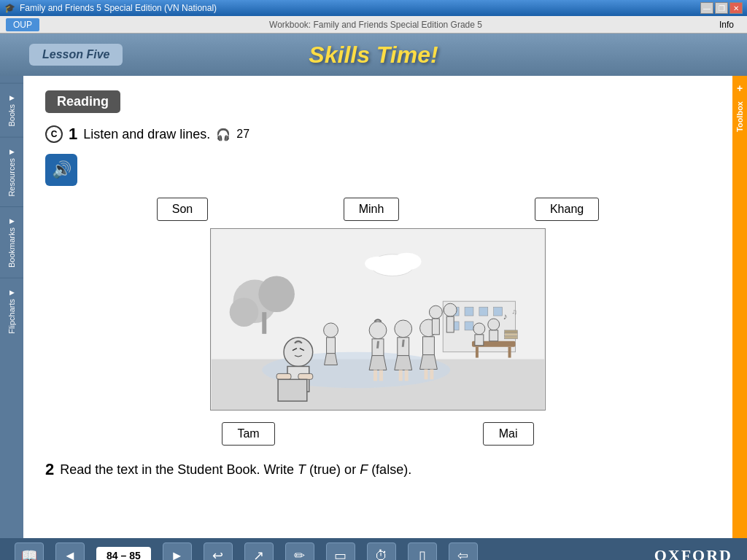 The height and width of the screenshot is (560, 747). What do you see at coordinates (707, 8) in the screenshot?
I see `minimize-button: —` at bounding box center [707, 8].